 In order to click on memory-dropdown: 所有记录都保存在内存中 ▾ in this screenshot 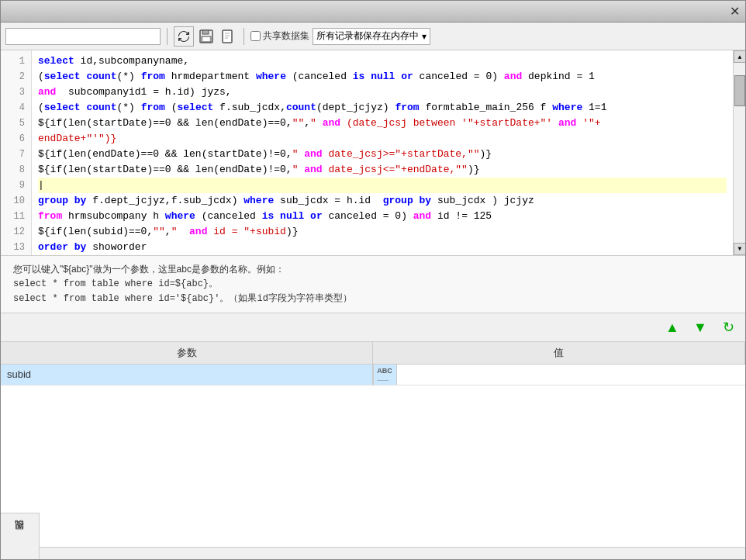, I will do `click(371, 36)`.